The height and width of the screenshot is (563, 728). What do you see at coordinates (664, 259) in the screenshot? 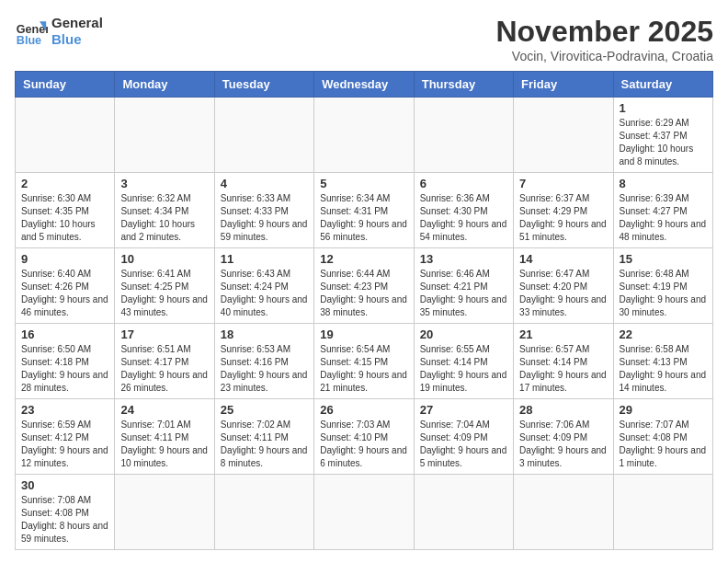
I see `day-number: 15` at bounding box center [664, 259].